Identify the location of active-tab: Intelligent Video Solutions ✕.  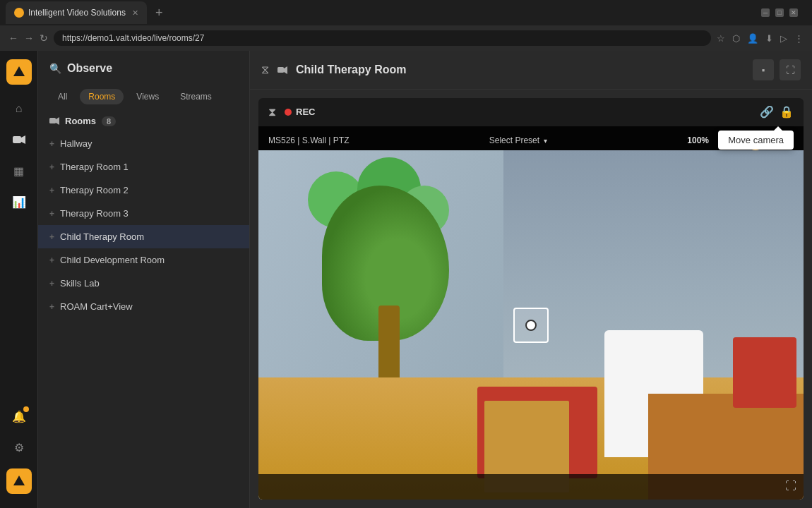
(76, 13).